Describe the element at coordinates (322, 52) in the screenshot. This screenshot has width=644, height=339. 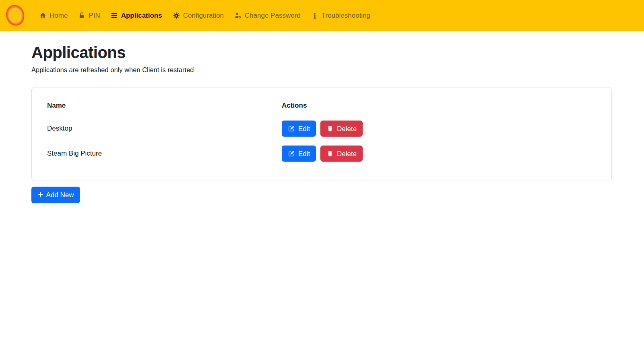
I see `page-title: Applications` at that location.